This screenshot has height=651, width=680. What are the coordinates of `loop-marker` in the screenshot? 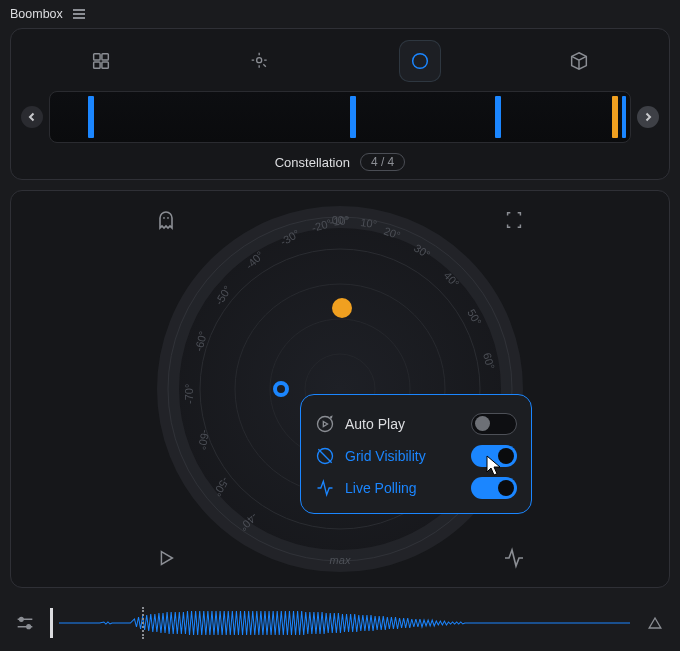 It's located at (143, 623).